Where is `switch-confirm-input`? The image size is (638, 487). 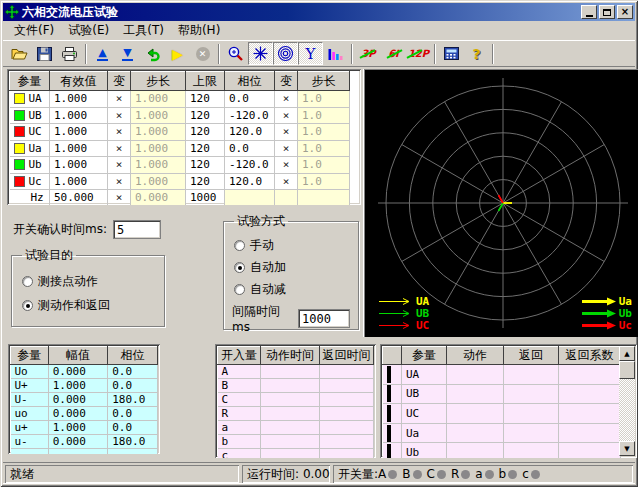
switch-confirm-input is located at coordinates (137, 230).